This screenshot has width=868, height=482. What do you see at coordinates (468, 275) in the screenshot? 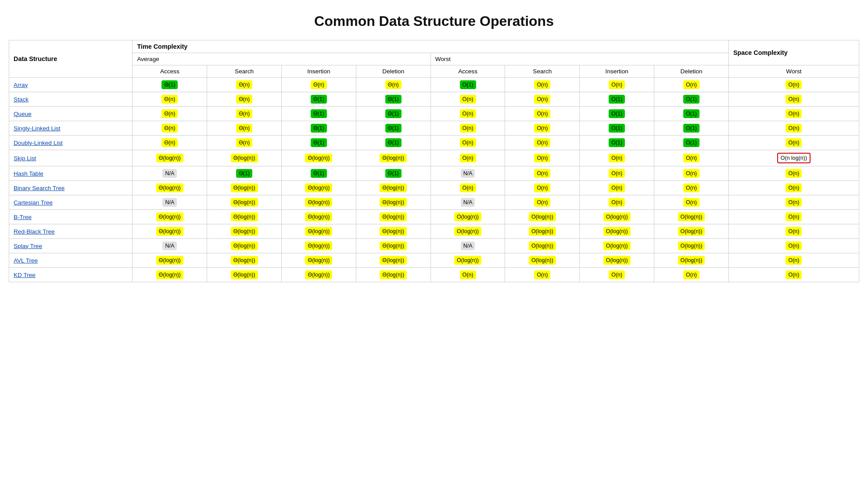
I see `worst-cell-0: O(n)` at bounding box center [468, 275].